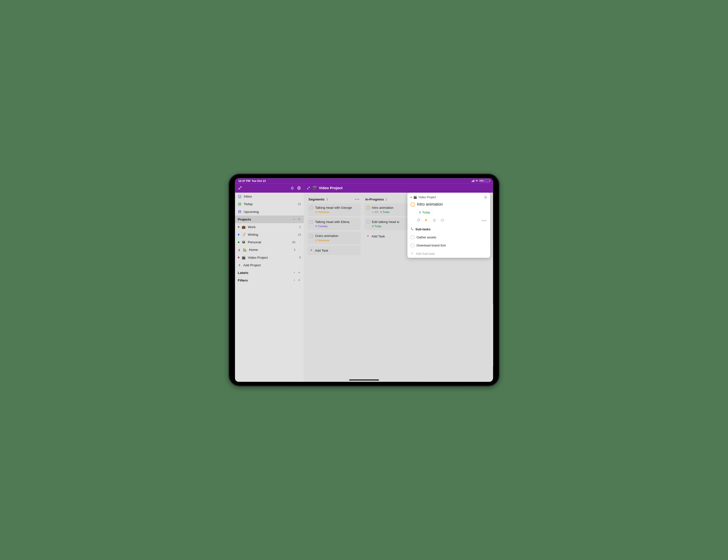  I want to click on close-icon, so click(486, 197).